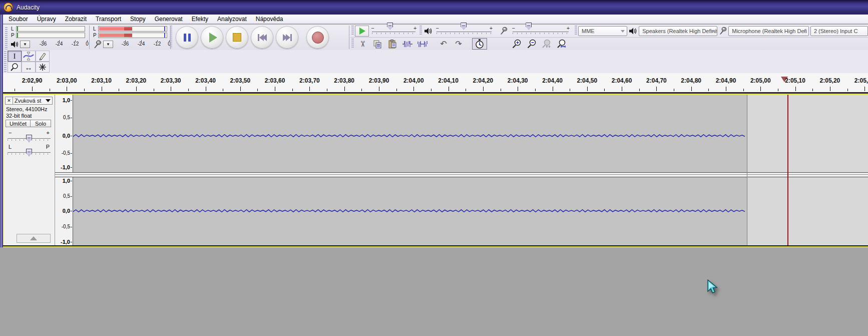 Image resolution: width=868 pixels, height=336 pixels. I want to click on recording-meter-dropdown: ▼, so click(108, 44).